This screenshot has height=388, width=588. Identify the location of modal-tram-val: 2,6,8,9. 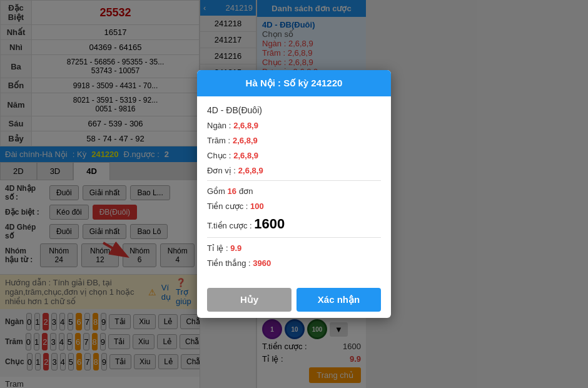
(245, 140).